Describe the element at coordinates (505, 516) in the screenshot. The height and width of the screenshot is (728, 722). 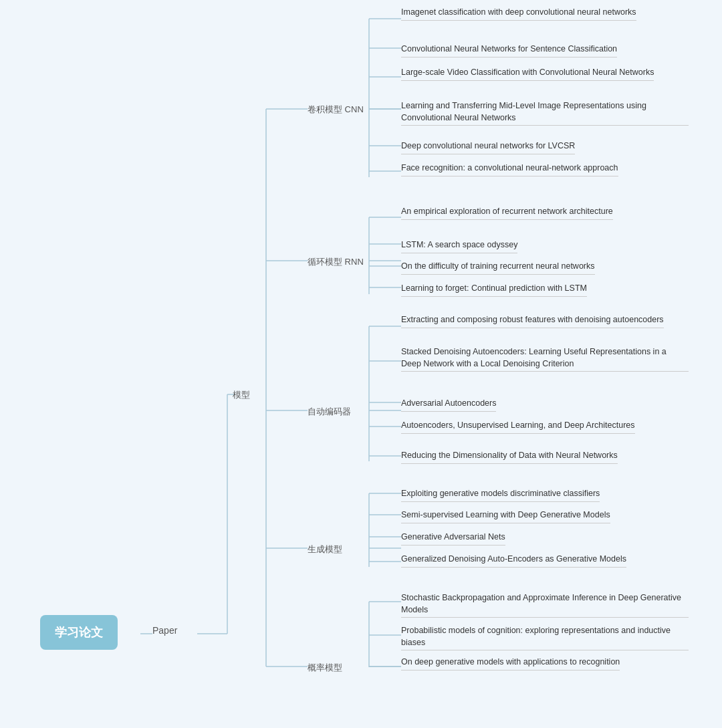
I see `leaf-gen-2: Semi-supervised Learning with Deep Gener…` at that location.